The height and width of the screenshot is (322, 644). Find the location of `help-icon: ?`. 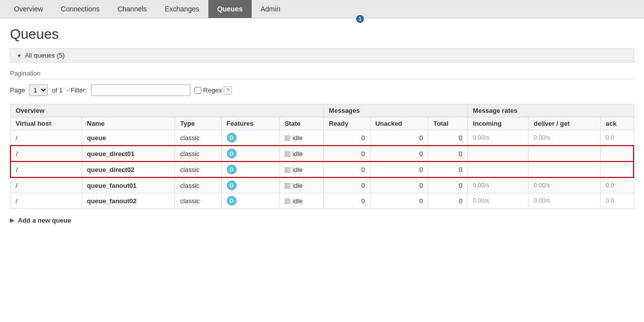

help-icon: ? is located at coordinates (228, 90).